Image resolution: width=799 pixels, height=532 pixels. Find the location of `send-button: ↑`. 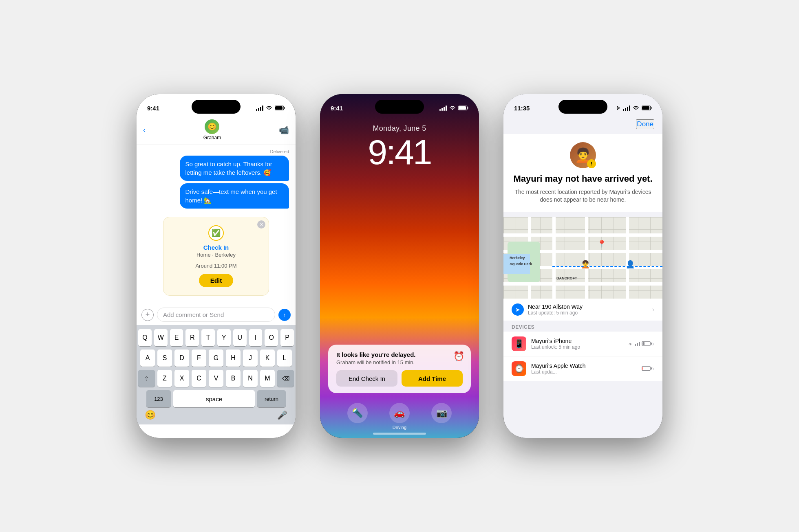

send-button: ↑ is located at coordinates (285, 315).